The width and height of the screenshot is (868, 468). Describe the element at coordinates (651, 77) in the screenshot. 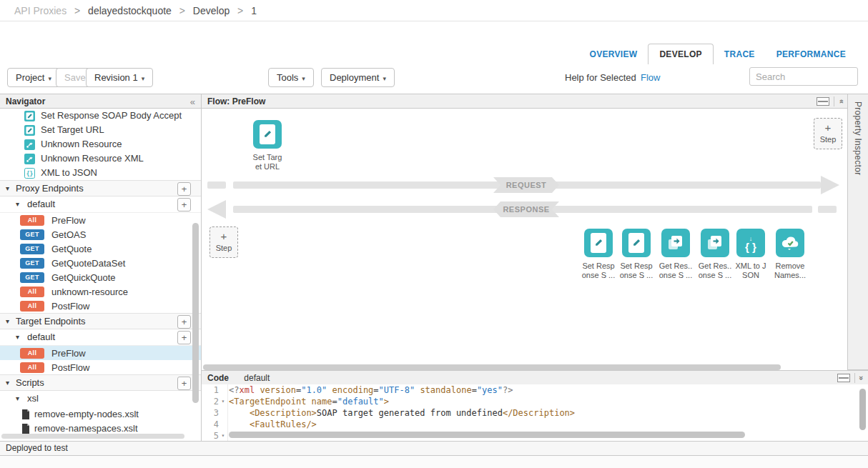

I see `help-flow-link: Flow` at that location.